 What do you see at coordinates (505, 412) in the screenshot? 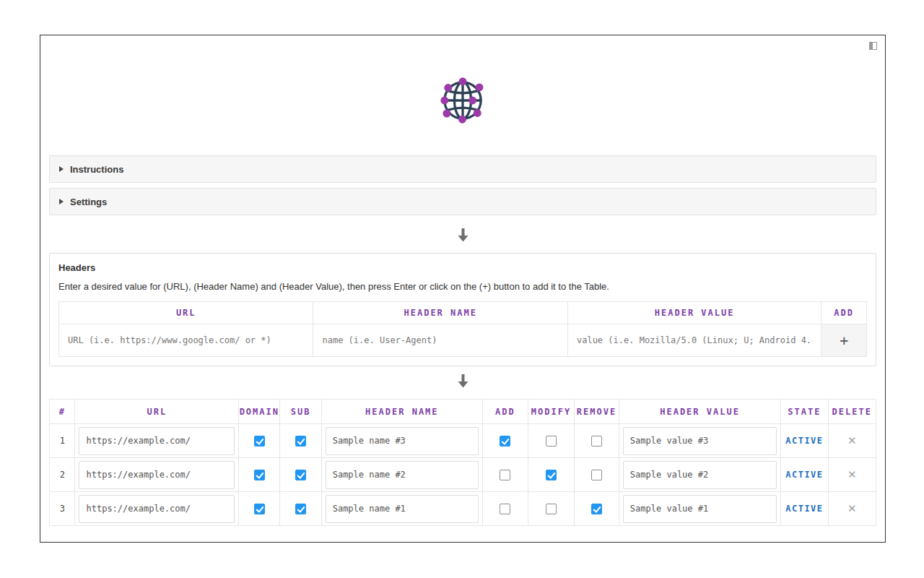
I see `col-add: ADD` at bounding box center [505, 412].